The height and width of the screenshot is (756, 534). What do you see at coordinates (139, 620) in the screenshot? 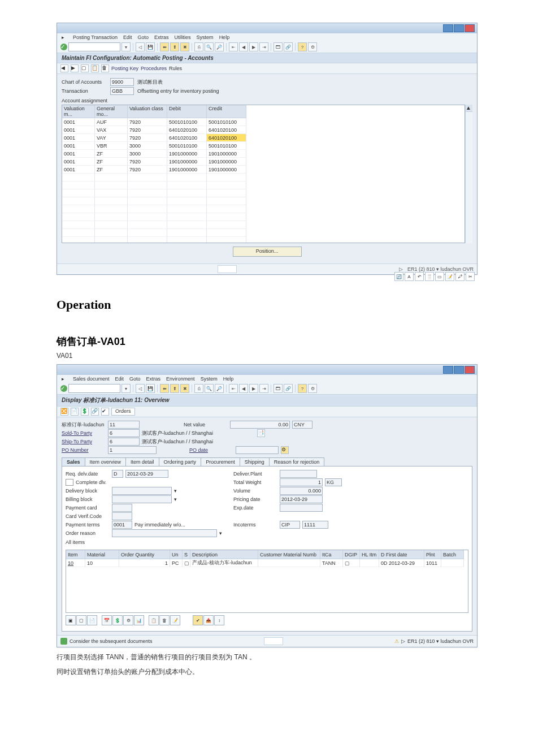
I see `costing-icon: 📊` at bounding box center [139, 620].